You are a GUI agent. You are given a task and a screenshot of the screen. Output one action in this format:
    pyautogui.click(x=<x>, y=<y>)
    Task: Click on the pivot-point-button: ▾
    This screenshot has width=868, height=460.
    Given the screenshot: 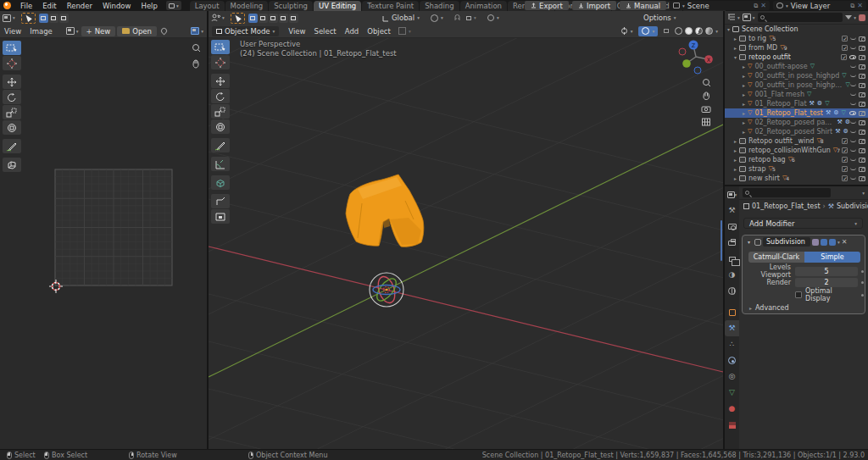 What is the action you would take?
    pyautogui.click(x=437, y=18)
    